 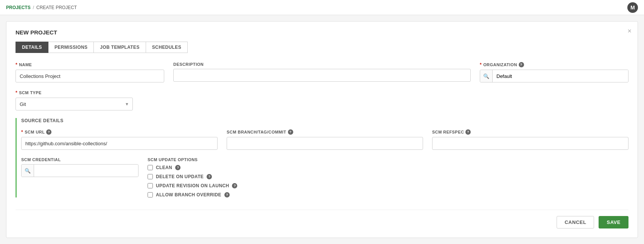 I want to click on field-description: DESCRIPTION, so click(x=322, y=72).